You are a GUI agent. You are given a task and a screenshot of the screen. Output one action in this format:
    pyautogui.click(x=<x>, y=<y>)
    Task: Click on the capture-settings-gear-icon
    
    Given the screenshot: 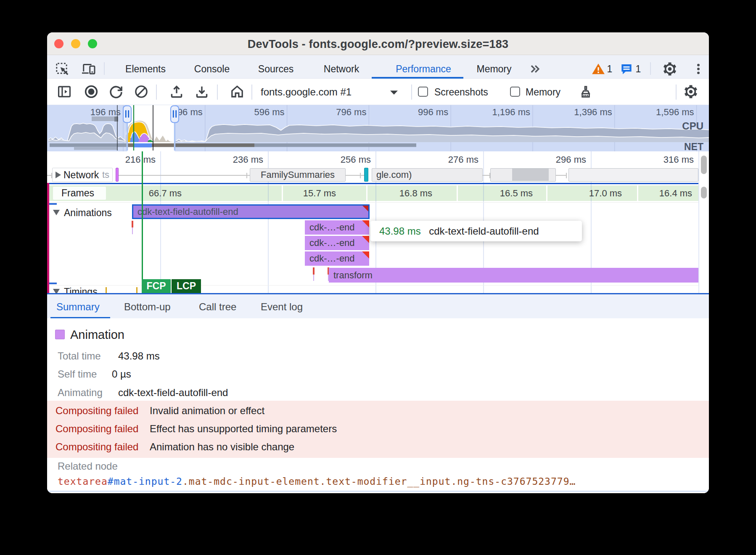 What is the action you would take?
    pyautogui.click(x=691, y=92)
    